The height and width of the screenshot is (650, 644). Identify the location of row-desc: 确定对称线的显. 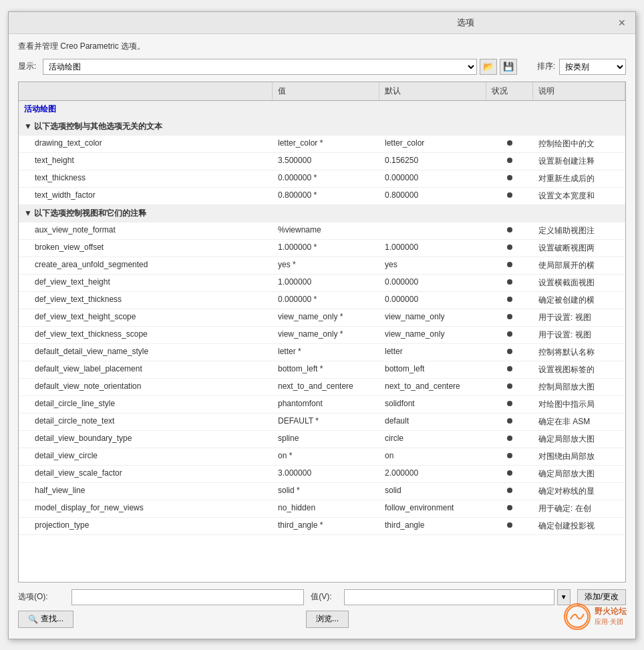
(579, 492).